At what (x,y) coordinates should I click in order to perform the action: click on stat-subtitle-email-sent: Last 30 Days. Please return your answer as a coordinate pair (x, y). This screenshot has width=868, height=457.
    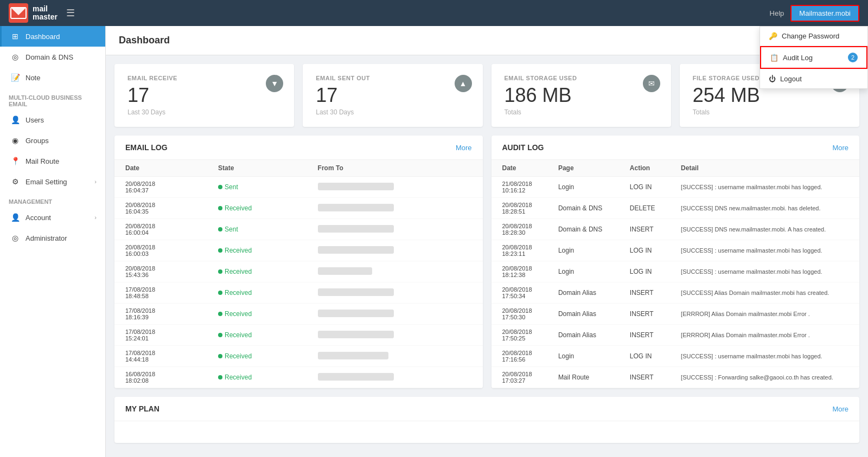
    Looking at the image, I should click on (393, 112).